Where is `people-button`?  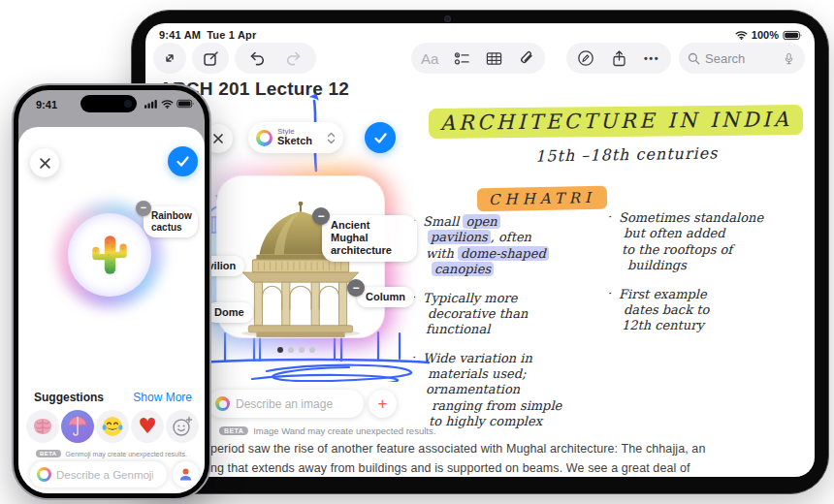
people-button is located at coordinates (186, 475).